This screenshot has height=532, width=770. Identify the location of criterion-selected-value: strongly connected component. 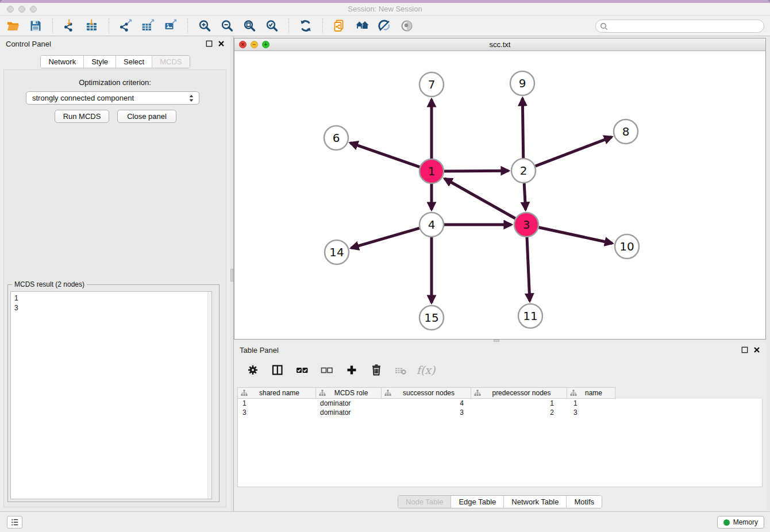
(110, 98).